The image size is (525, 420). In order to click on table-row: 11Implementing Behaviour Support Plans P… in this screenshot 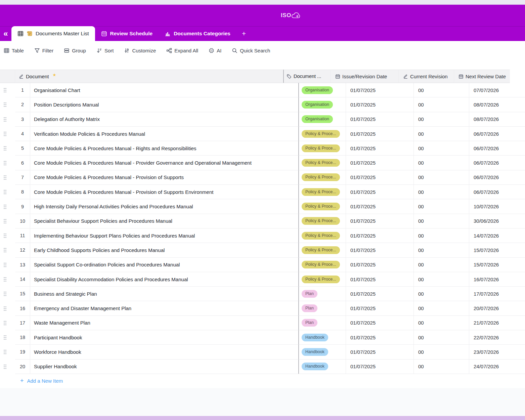, I will do `click(263, 236)`.